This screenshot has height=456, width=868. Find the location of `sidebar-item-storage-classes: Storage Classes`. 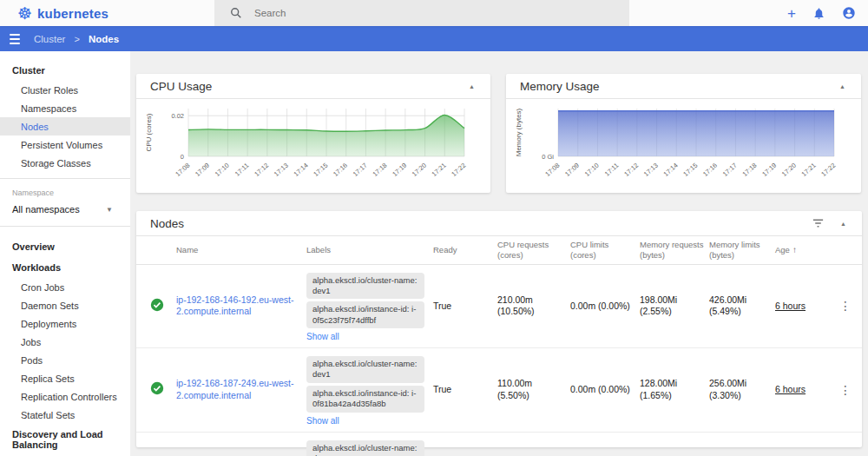

sidebar-item-storage-classes: Storage Classes is located at coordinates (65, 163).